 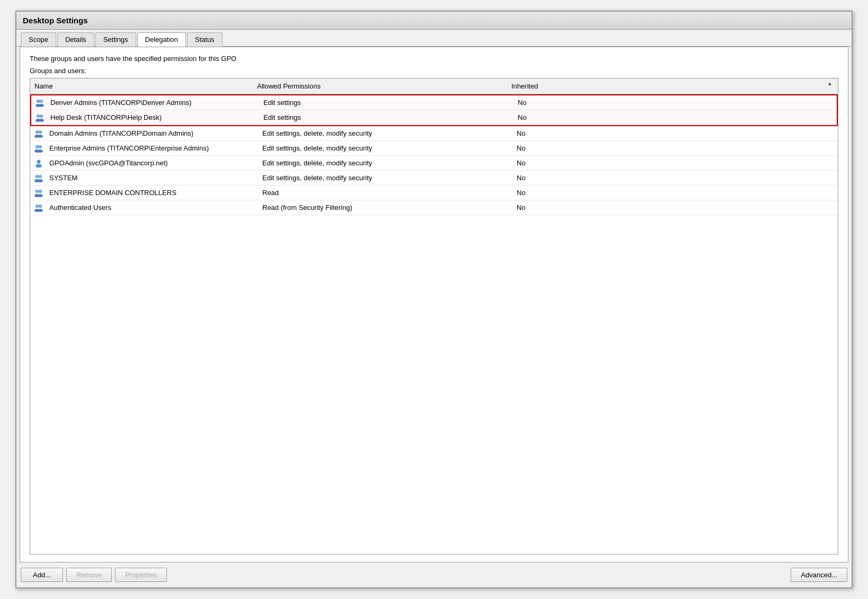 I want to click on table-row: GPOAdmin (svcGPOA@Titancorp.net)Edit set…, so click(x=434, y=163).